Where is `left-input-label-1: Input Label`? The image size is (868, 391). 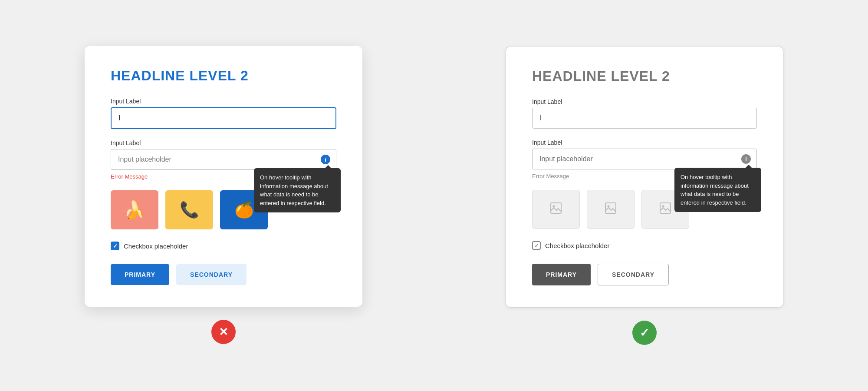 left-input-label-1: Input Label is located at coordinates (224, 101).